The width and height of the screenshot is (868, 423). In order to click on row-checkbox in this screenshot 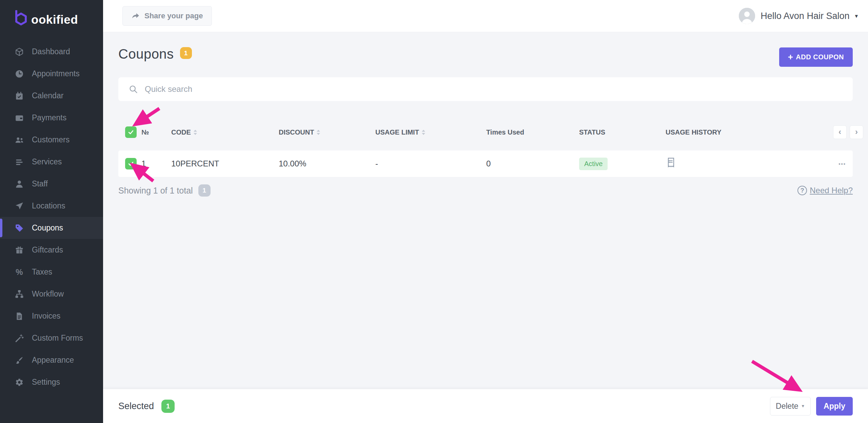, I will do `click(131, 164)`.